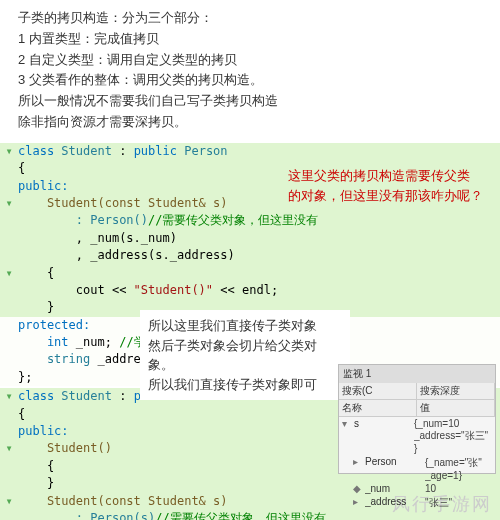 Image resolution: width=500 pixels, height=520 pixels. What do you see at coordinates (378, 391) in the screenshot?
I see `watch-search-label: 搜索(C` at bounding box center [378, 391].